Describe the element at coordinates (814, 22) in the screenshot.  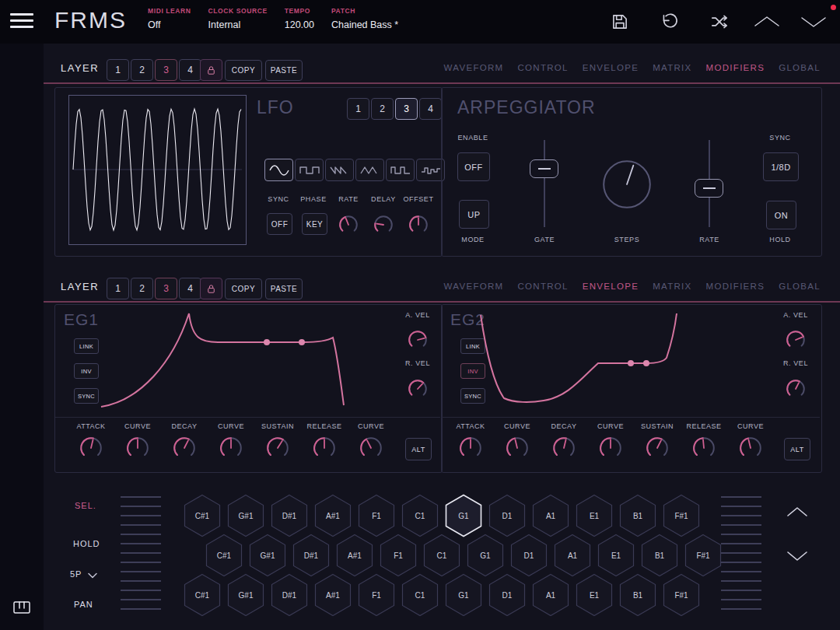
I see `chevron-down-icon` at that location.